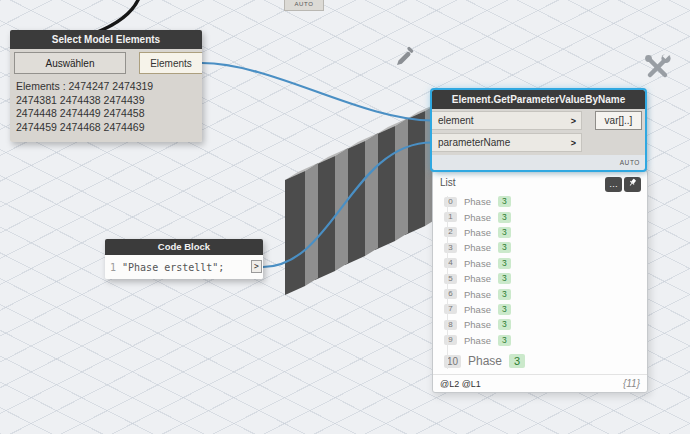 The height and width of the screenshot is (434, 690). What do you see at coordinates (538, 130) in the screenshot?
I see `node-get-parameter-value-by-name: Element.GetParameterValueByName element …` at bounding box center [538, 130].